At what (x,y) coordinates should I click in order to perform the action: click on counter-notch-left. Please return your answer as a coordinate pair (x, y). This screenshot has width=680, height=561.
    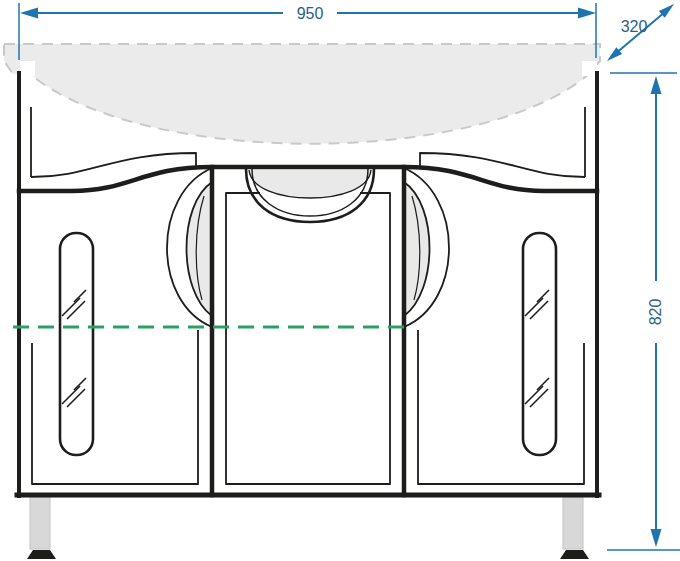
    Looking at the image, I should click on (28, 68).